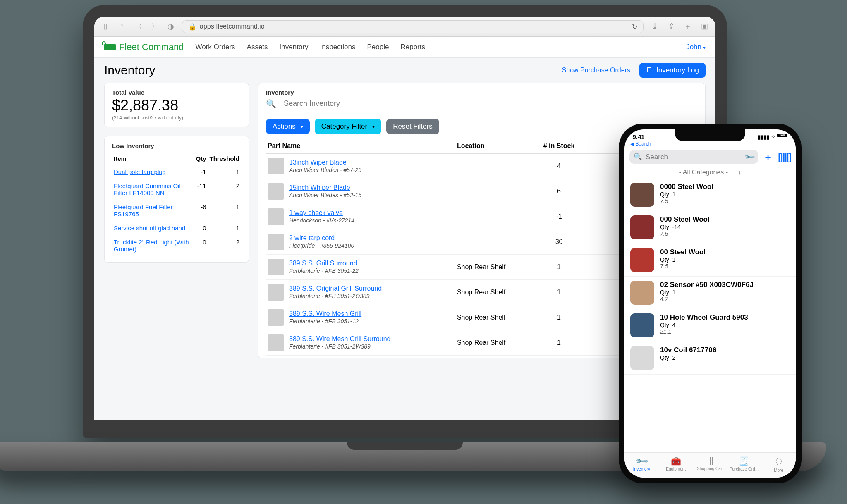  Describe the element at coordinates (201, 159) in the screenshot. I see `low-th-qty: Qty` at that location.